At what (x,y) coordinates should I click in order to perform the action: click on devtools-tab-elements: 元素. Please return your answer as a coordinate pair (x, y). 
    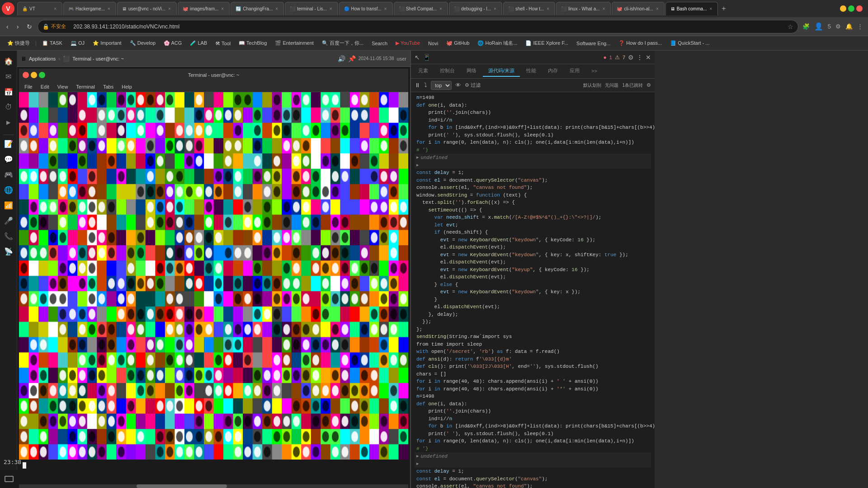
    Looking at the image, I should click on (423, 71).